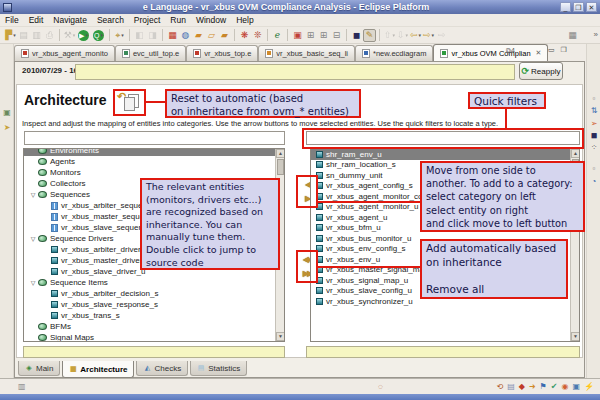  What do you see at coordinates (150, 162) in the screenshot?
I see `tree-item: Agents` at bounding box center [150, 162].